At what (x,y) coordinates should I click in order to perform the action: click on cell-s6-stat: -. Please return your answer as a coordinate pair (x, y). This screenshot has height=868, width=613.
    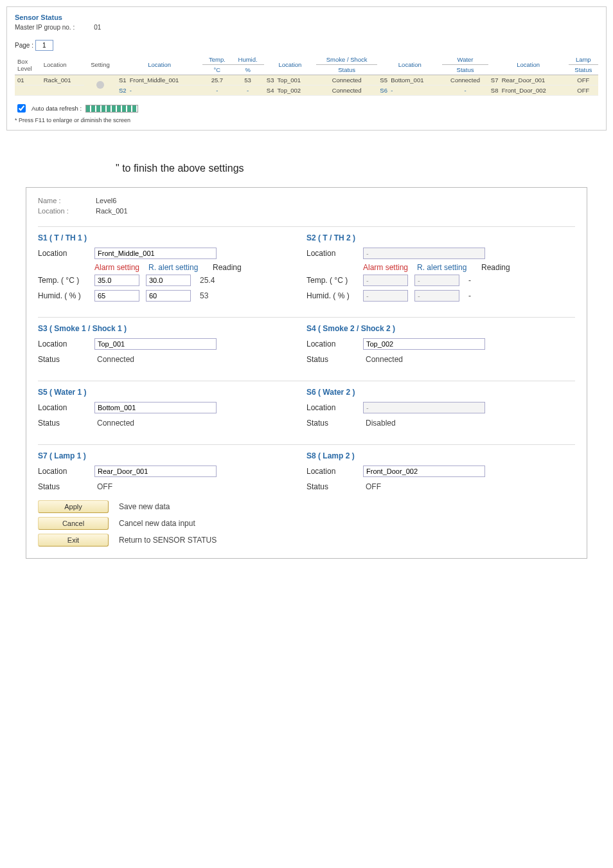
    Looking at the image, I should click on (465, 91).